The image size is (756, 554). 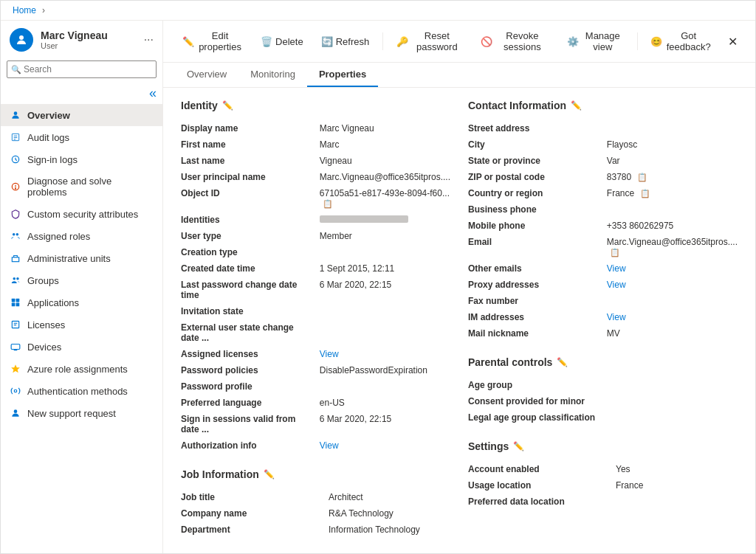 What do you see at coordinates (595, 41) in the screenshot?
I see `manage-view-button: ⚙️ Manage view` at bounding box center [595, 41].